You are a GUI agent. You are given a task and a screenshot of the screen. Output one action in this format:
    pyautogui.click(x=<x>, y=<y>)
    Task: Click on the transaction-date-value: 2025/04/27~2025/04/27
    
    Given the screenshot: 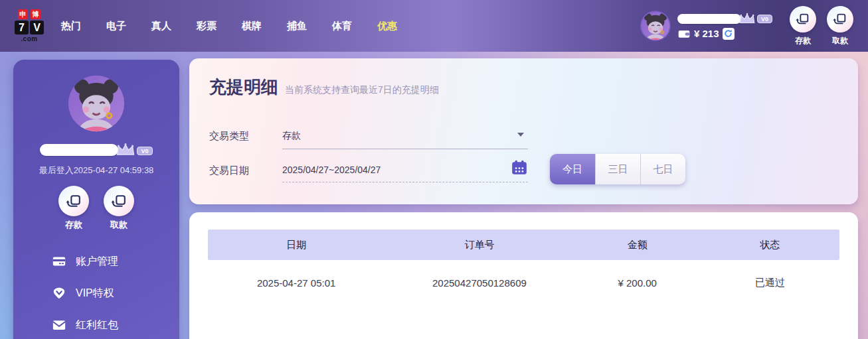 What is the action you would take?
    pyautogui.click(x=331, y=170)
    